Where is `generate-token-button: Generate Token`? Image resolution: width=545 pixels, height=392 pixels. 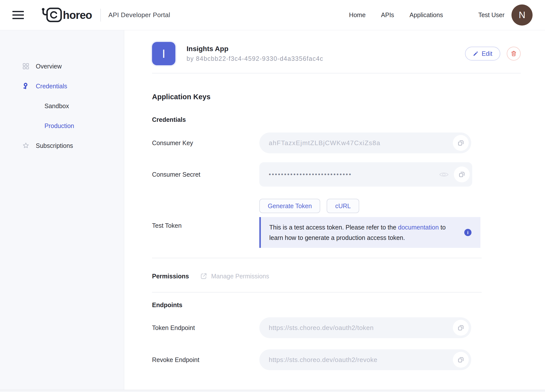
generate-token-button: Generate Token is located at coordinates (290, 206).